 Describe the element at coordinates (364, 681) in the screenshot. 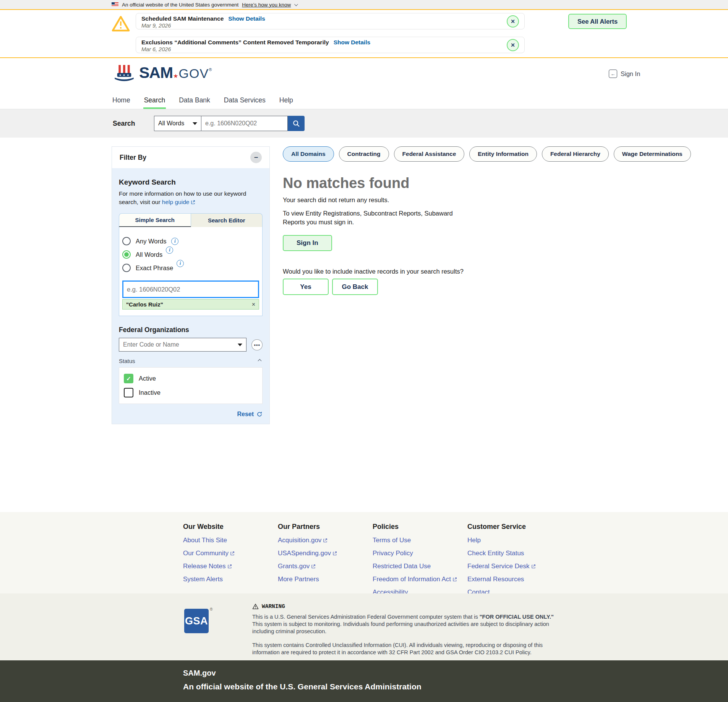

I see `footer-identifier: SAM.gov An official website of the U.S. …` at that location.